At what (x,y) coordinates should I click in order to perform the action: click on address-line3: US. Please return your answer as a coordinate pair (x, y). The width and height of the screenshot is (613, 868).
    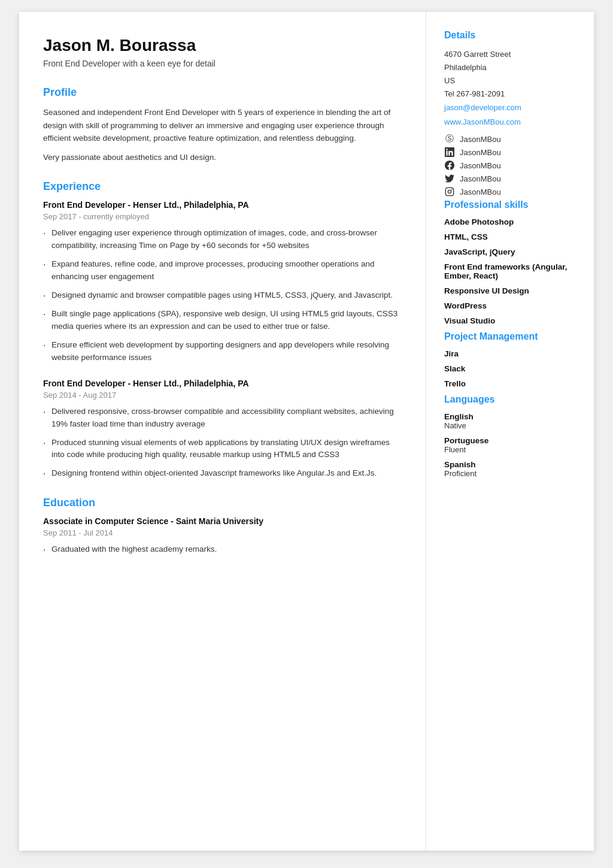
    Looking at the image, I should click on (510, 81).